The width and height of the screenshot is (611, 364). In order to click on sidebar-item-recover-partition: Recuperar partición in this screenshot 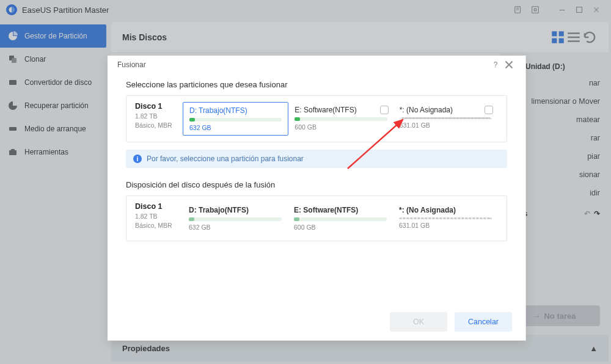, I will do `click(56, 106)`.